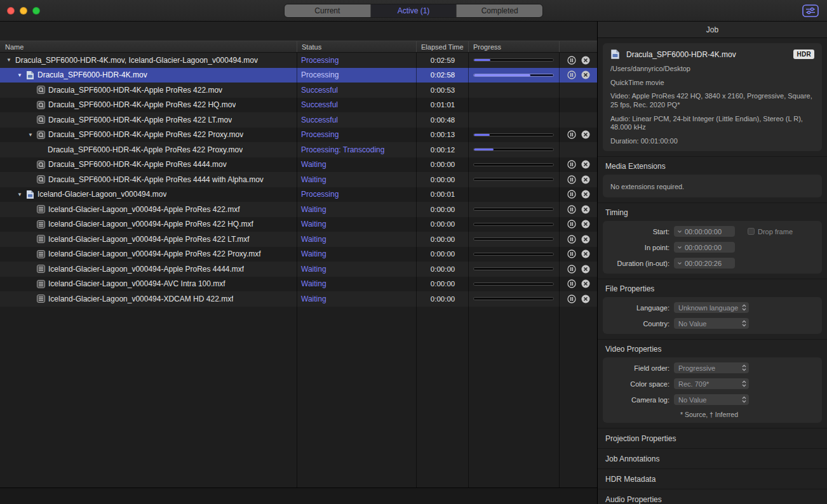 Image resolution: width=827 pixels, height=504 pixels. Describe the element at coordinates (299, 60) in the screenshot. I see `table-row: ▼Dracula_SPF6000-HDR-4K.mov, Iceland-Gla…` at that location.